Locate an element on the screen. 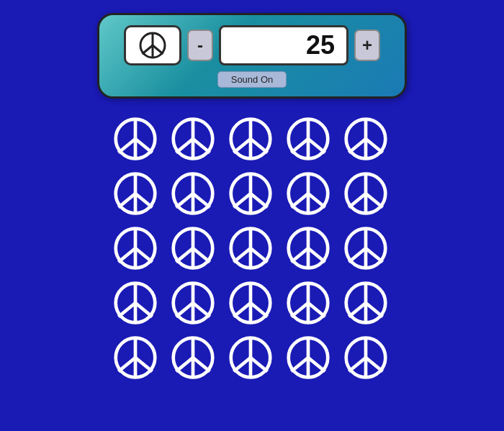  controls-row: - 25 + is located at coordinates (252, 45).